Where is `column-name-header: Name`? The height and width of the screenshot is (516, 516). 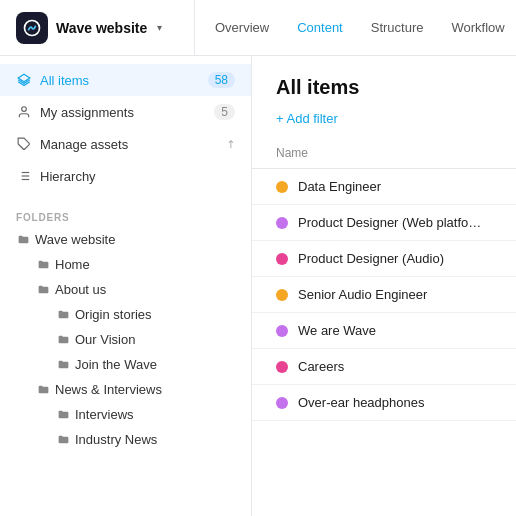
column-name-header: Name is located at coordinates (292, 153).